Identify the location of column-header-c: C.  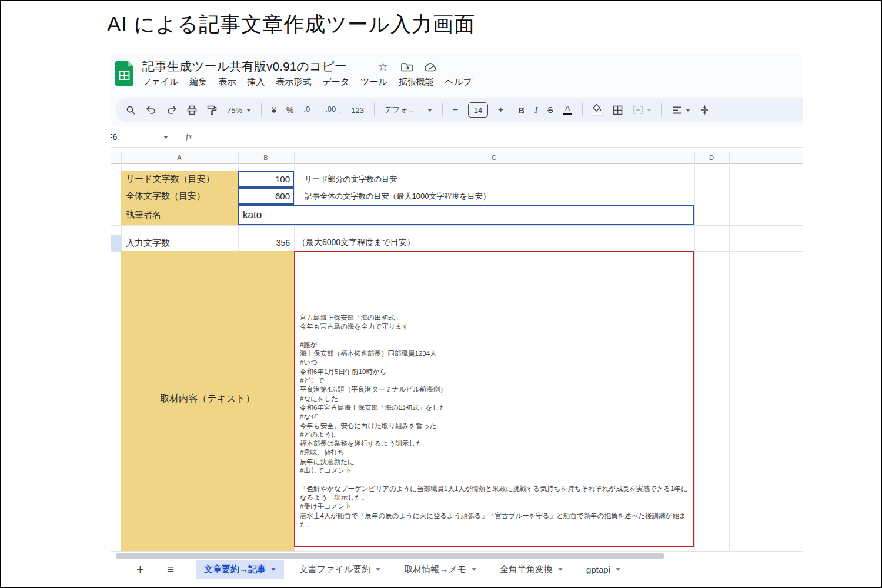
(494, 158).